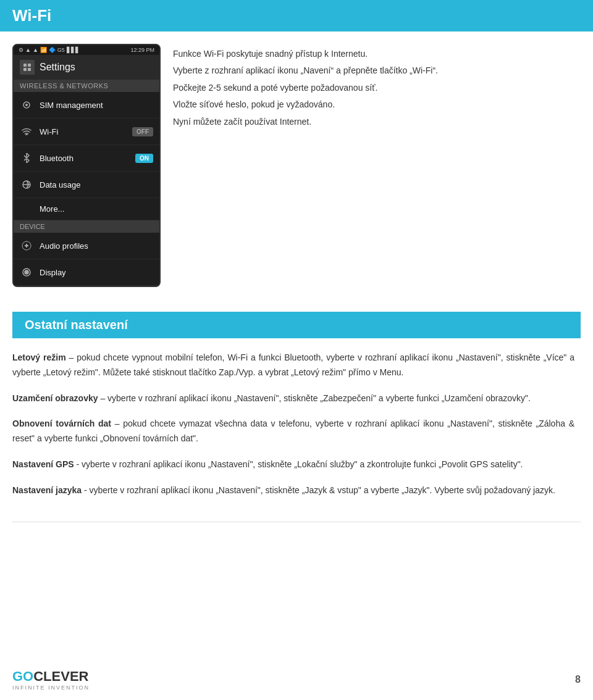  Describe the element at coordinates (51, 677) in the screenshot. I see `footer-logo-main: GOCLEVER` at that location.